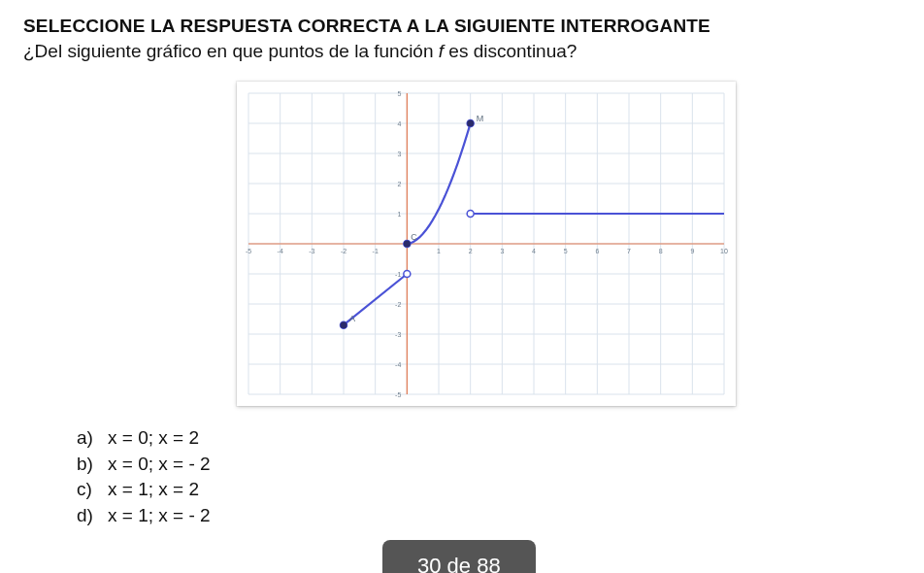 Image resolution: width=924 pixels, height=573 pixels. Describe the element at coordinates (153, 489) in the screenshot. I see `option-text: x = 1; x = 2` at that location.